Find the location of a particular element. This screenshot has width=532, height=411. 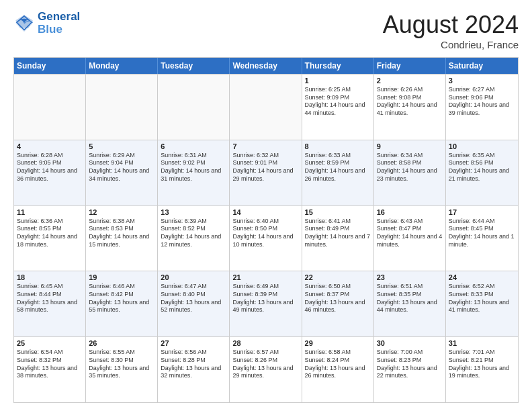

header-day-monday: Monday is located at coordinates (122, 66).